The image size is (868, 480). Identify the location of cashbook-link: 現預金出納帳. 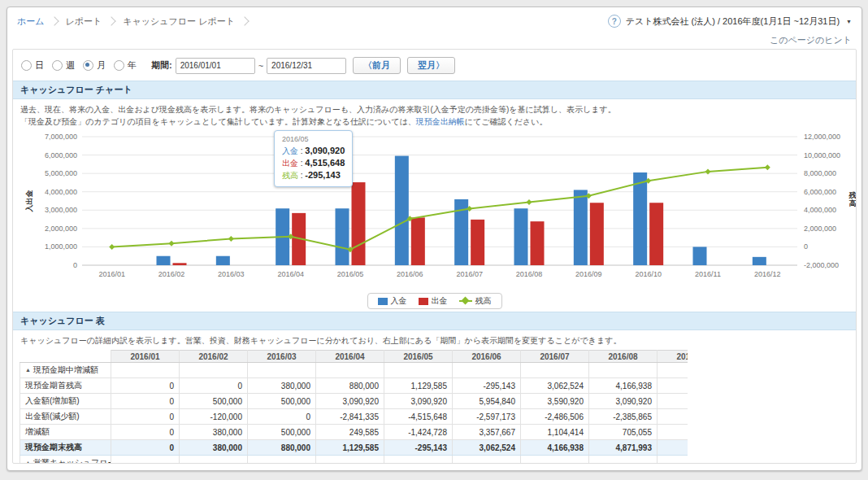
(441, 122).